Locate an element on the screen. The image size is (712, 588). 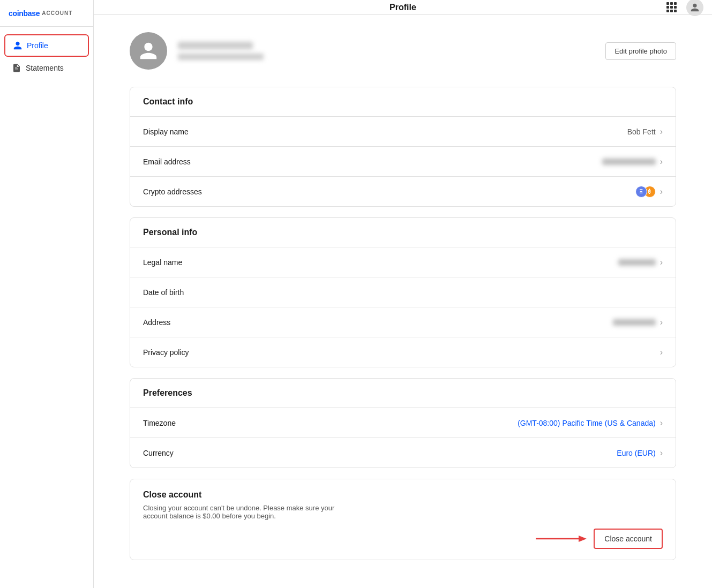
edit-profile-photo-button: Edit profile photo is located at coordinates (641, 51).